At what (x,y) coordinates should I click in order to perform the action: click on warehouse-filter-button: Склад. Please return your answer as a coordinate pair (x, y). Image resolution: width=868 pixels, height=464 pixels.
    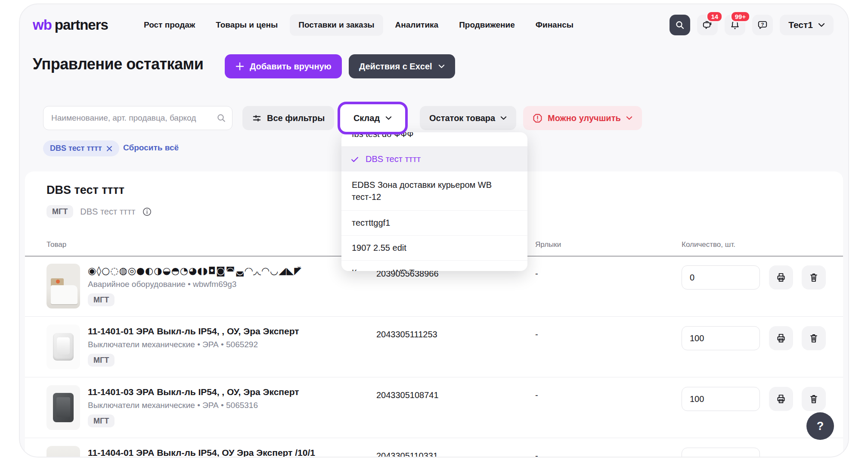
    Looking at the image, I should click on (373, 118).